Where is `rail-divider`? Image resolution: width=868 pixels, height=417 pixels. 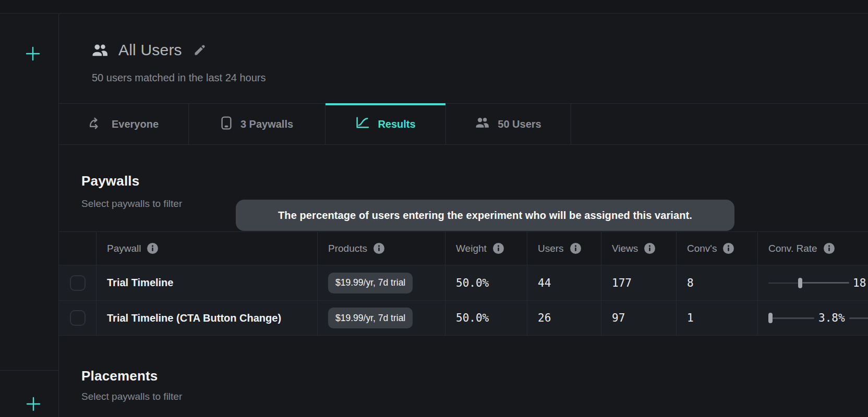
rail-divider is located at coordinates (29, 370).